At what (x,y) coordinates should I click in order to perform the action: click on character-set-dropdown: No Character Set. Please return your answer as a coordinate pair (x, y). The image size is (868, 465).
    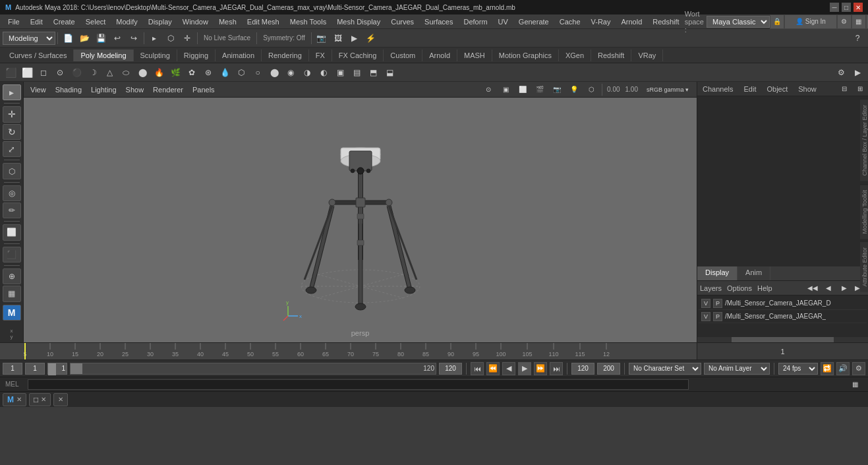
    Looking at the image, I should click on (665, 369).